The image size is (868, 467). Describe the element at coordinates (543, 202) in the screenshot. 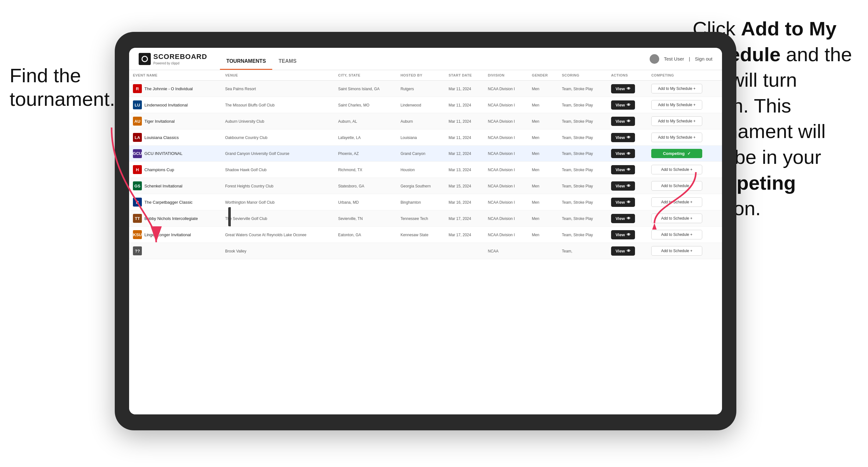

I see `gender-cell-7: Men` at that location.